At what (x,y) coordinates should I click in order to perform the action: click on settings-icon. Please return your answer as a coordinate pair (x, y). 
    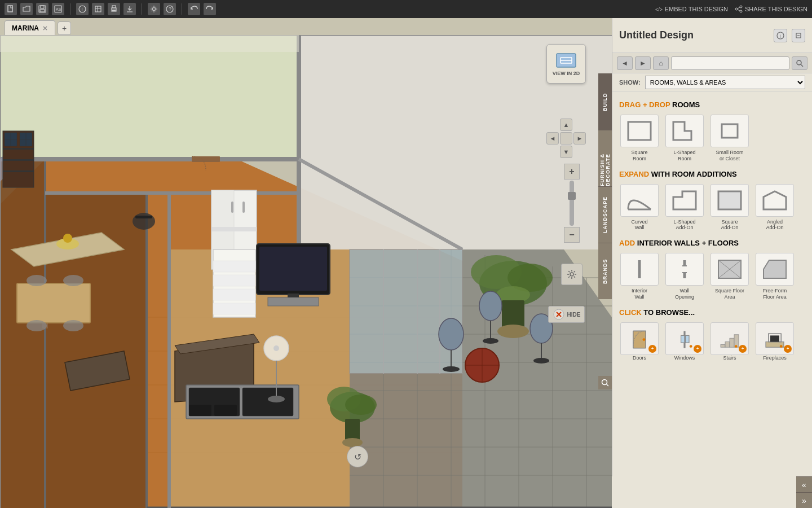
    Looking at the image, I should click on (154, 9).